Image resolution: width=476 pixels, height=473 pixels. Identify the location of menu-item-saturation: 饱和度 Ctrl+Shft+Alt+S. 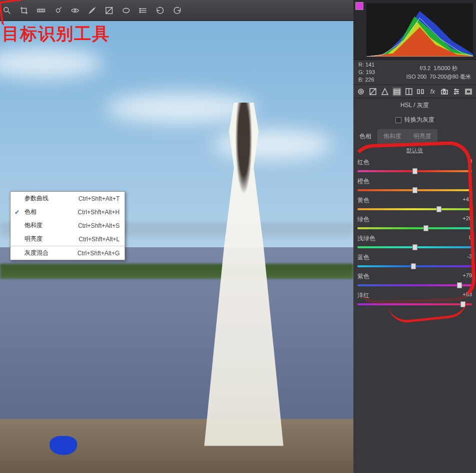
(68, 225).